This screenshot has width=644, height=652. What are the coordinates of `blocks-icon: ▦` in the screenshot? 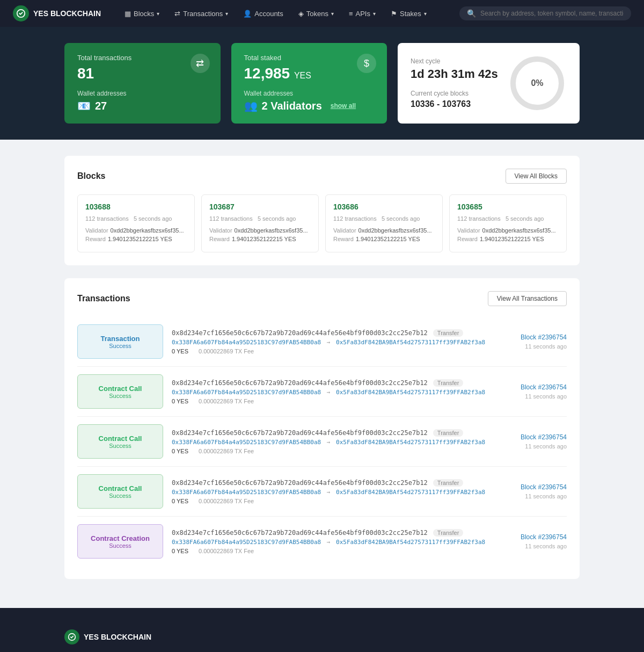 It's located at (128, 14).